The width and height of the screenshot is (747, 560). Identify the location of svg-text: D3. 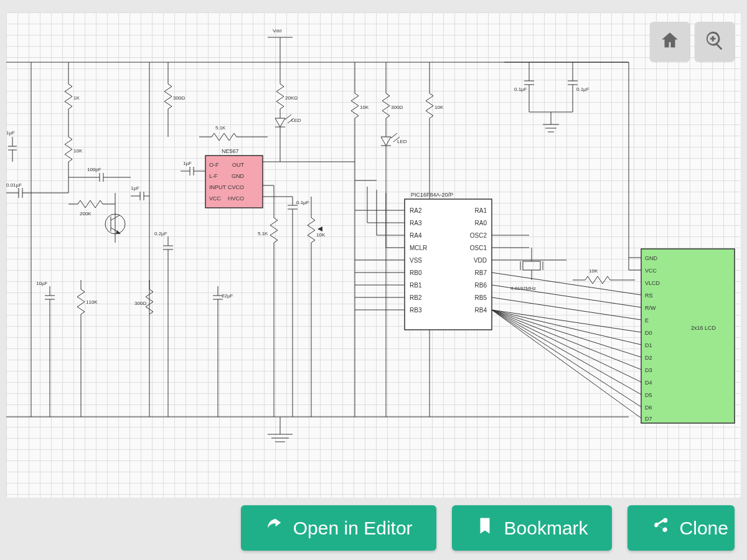
(649, 370).